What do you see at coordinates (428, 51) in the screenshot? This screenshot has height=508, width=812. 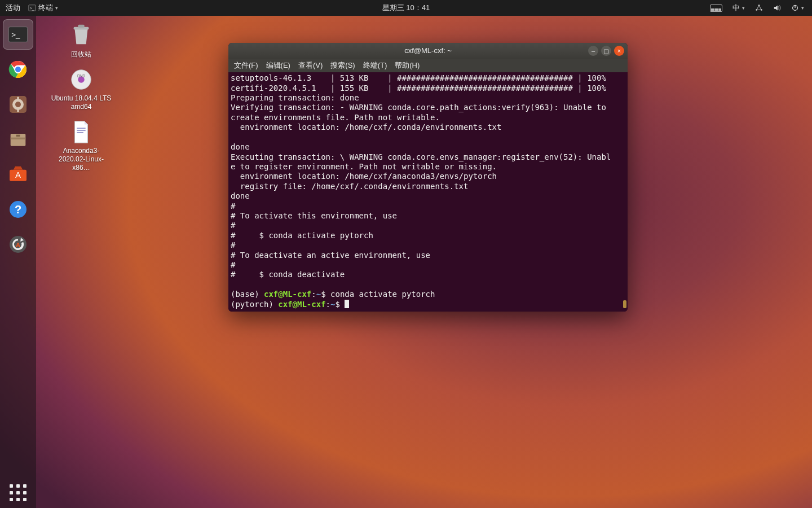 I see `window-titlebar: cxf@ML-cxf: ~ – ▢ ×` at bounding box center [428, 51].